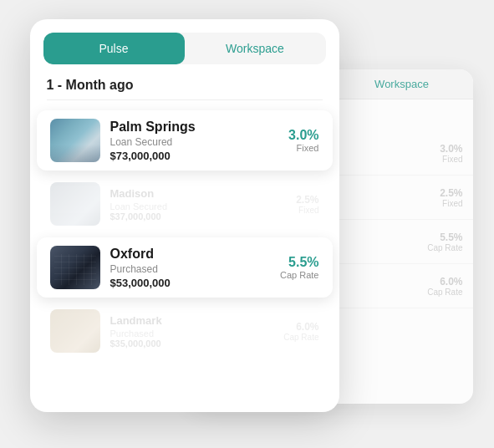 This screenshot has height=448, width=494. Describe the element at coordinates (308, 211) in the screenshot. I see `rate-label-madison: Fixed` at that location.